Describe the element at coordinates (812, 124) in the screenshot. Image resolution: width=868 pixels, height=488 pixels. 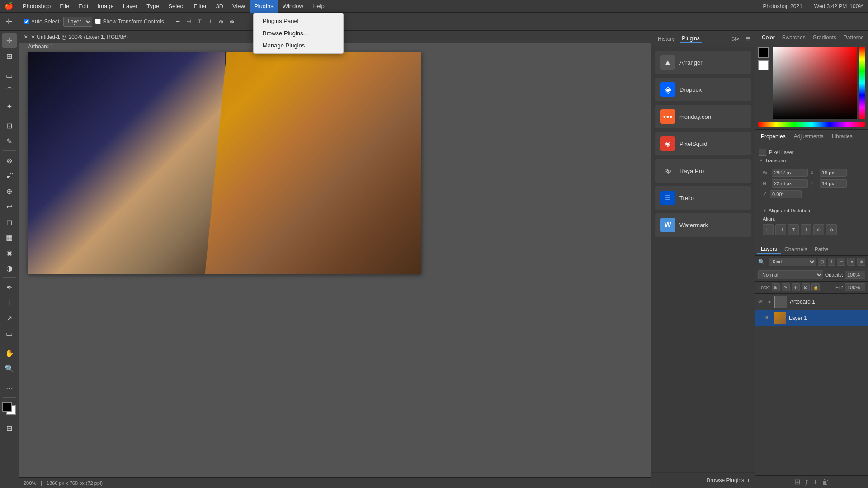
I see `hue-slider-horizontal` at that location.